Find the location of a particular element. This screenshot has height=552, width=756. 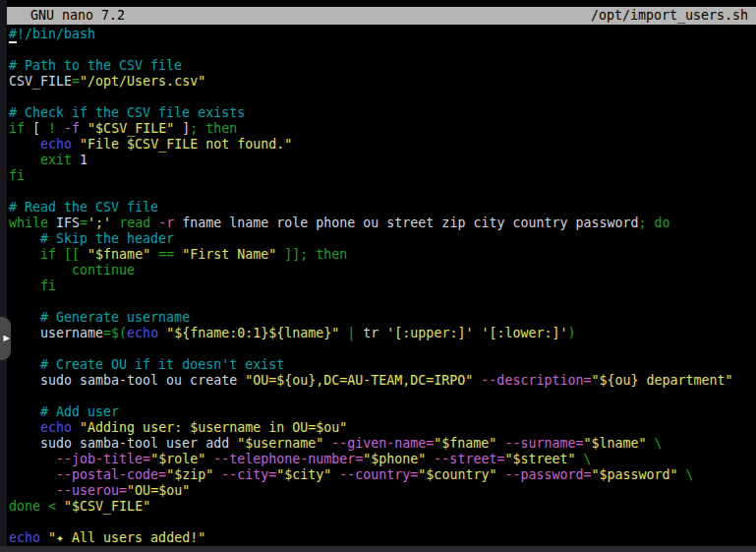

code-segment: "$CSV_FILE" is located at coordinates (131, 128).